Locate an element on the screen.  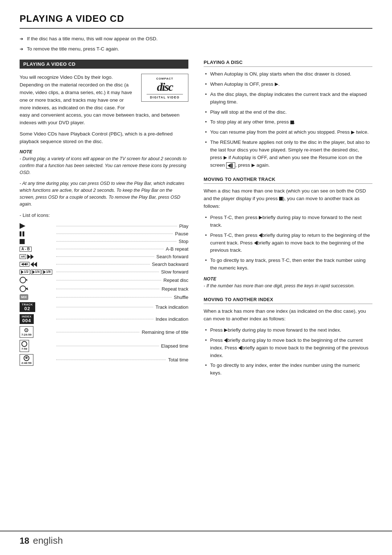
slow-label: Slow forward is located at coordinates (175, 272).